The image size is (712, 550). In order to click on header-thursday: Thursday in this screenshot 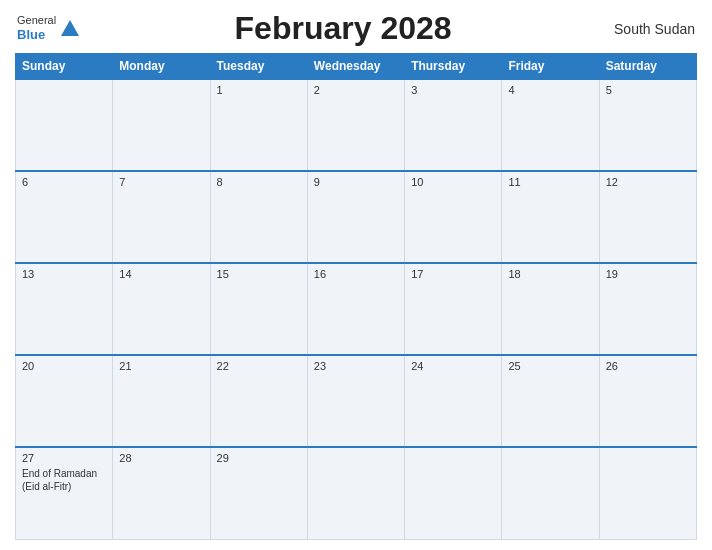, I will do `click(454, 67)`.